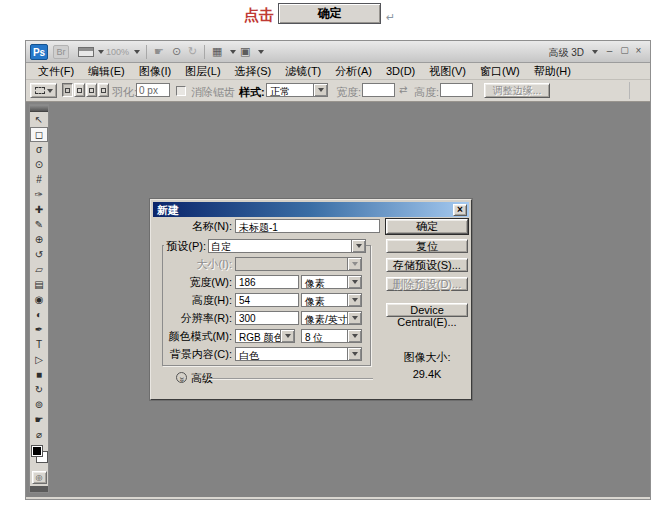 This screenshot has width=657, height=506. I want to click on options-divider, so click(630, 90).